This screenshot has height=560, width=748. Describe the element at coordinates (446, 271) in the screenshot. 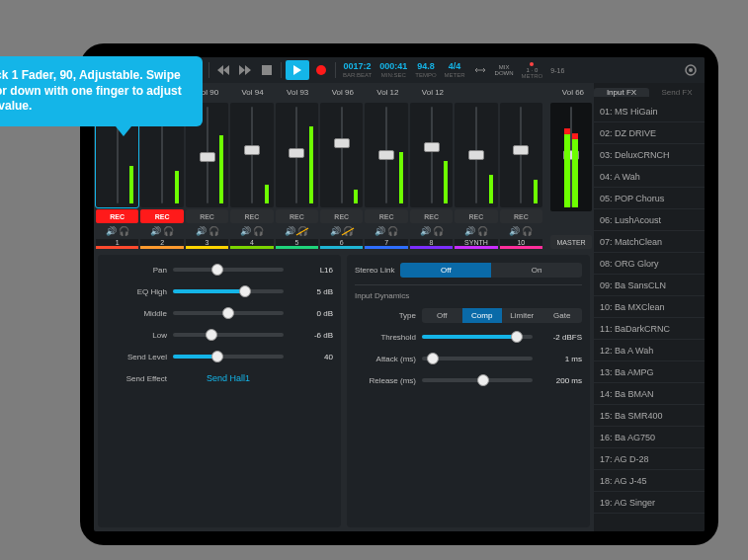

I see `stereo-link-off: Off` at that location.